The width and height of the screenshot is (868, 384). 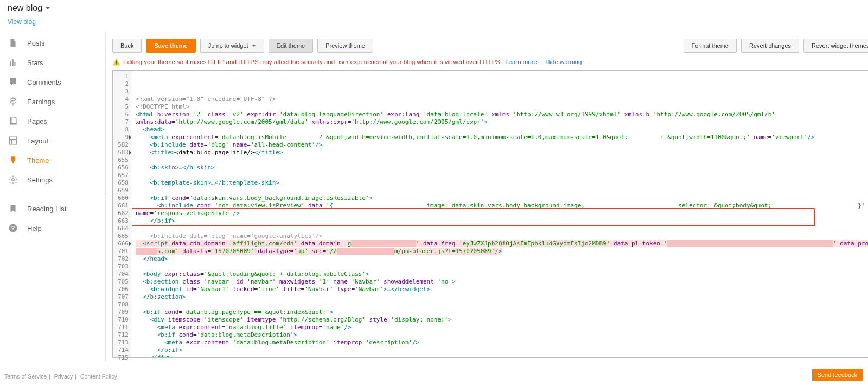 I want to click on blog-selector: new blog, so click(x=29, y=8).